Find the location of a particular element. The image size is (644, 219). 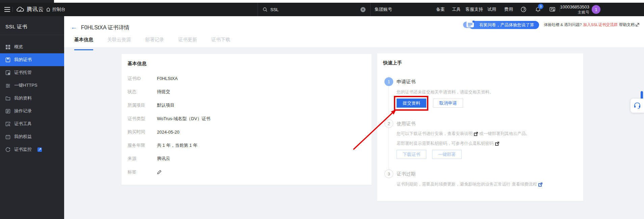

avatar: 1 is located at coordinates (596, 9).